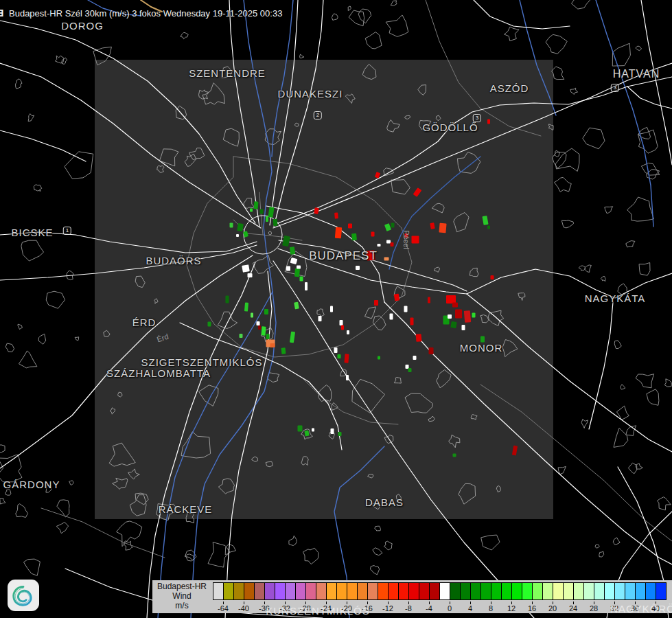 The image size is (672, 618). I want to click on city-label: BUDAÖRS, so click(173, 261).